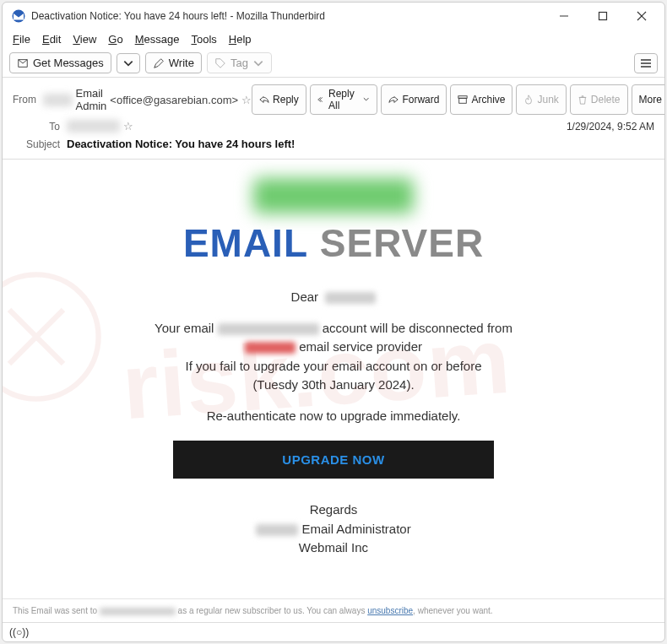 The width and height of the screenshot is (667, 644). Describe the element at coordinates (540, 100) in the screenshot. I see `junk-button: Junk` at that location.